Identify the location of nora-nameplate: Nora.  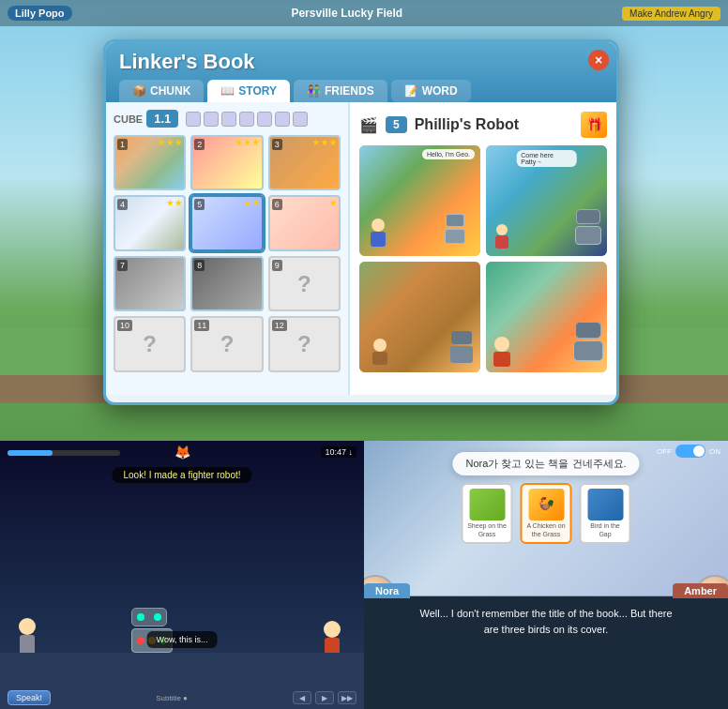
(387, 591).